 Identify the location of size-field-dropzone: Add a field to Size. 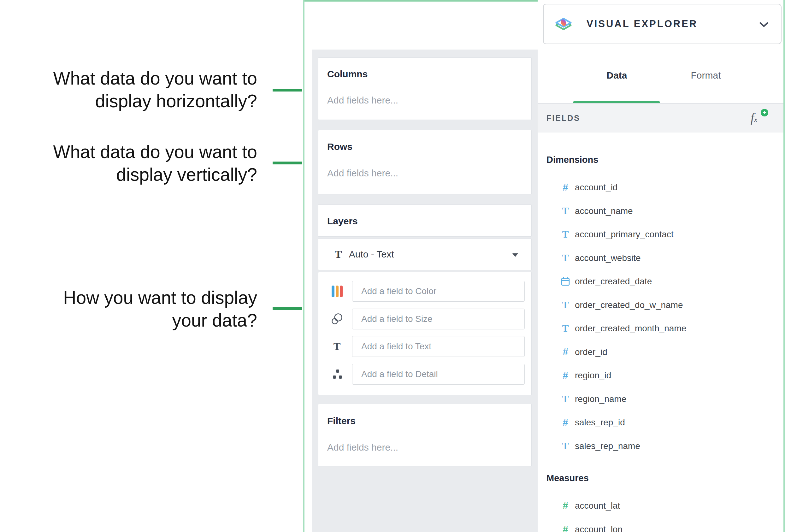
(438, 319).